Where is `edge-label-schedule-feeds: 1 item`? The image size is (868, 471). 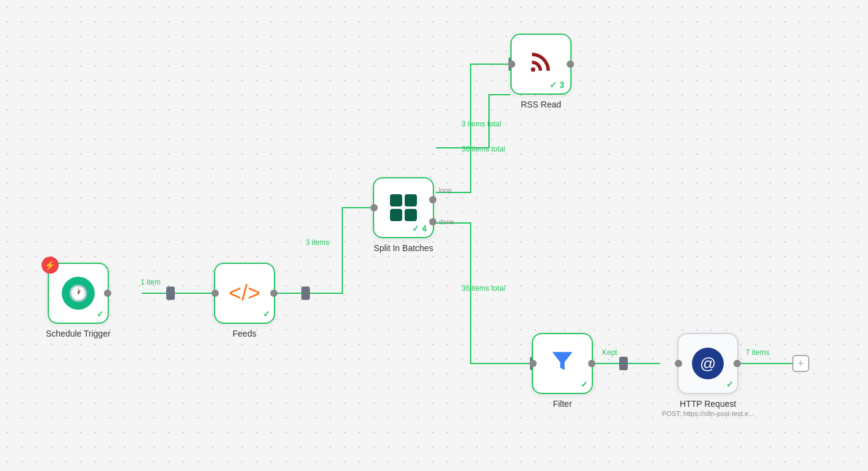 edge-label-schedule-feeds: 1 item is located at coordinates (150, 282).